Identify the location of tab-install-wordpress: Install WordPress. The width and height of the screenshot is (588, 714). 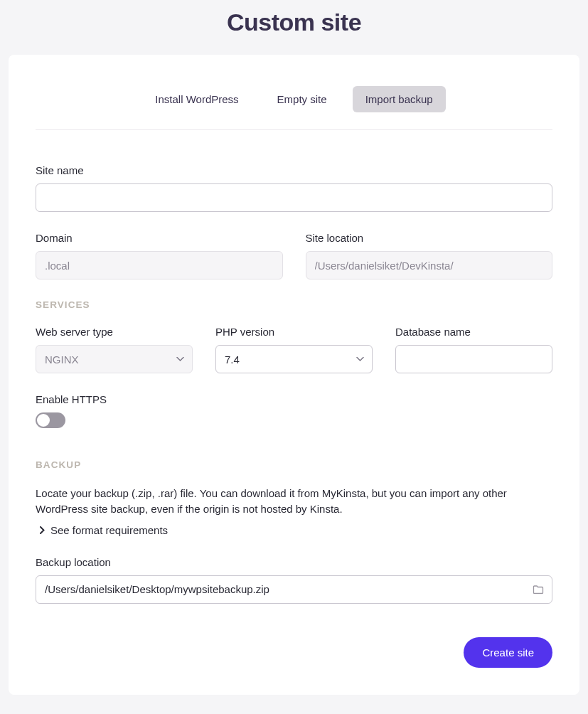
(196, 100).